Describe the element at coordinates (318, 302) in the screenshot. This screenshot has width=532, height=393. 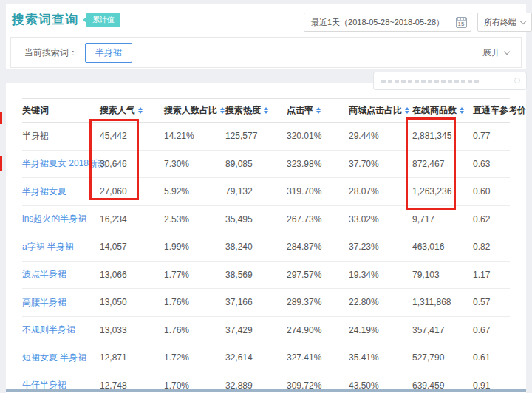
I see `cell-value: 289.37%` at that location.